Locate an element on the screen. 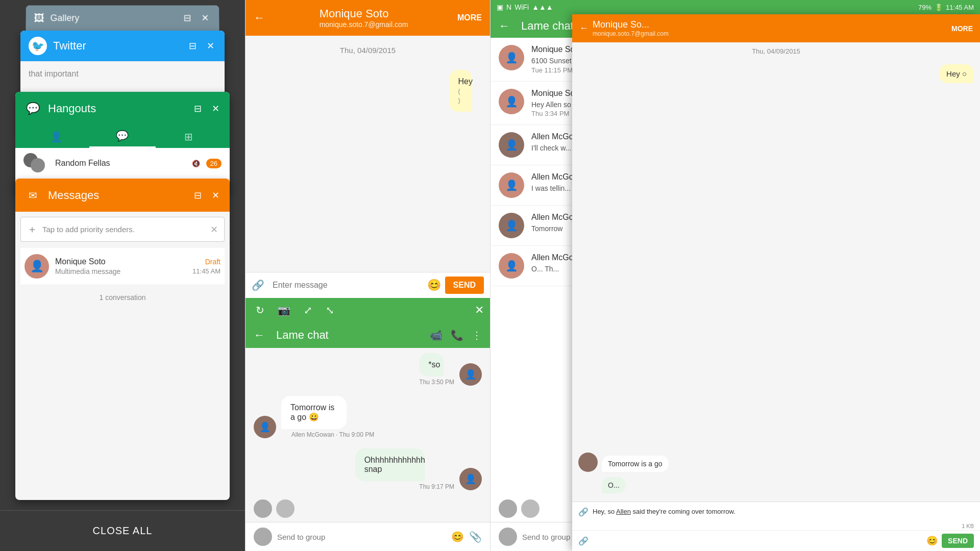 This screenshot has height=551, width=980. hangouts-random-fellas: Random Fellas 🔇 26 is located at coordinates (122, 163).